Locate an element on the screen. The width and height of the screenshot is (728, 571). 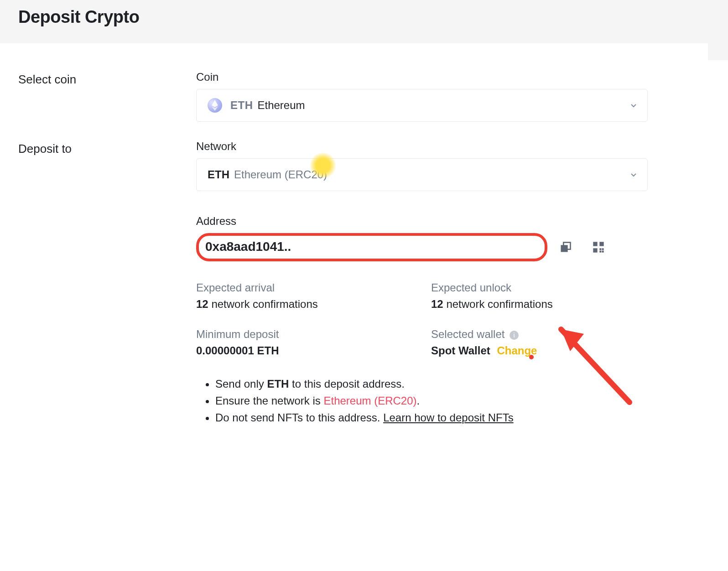
min-deposit-text: 0.00000001 ETH is located at coordinates (237, 350).